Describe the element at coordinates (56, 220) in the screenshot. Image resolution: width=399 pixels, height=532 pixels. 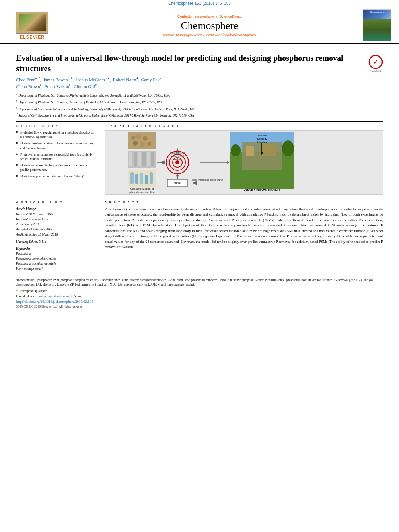
I see `received-revised-label: Received in revised form` at that location.